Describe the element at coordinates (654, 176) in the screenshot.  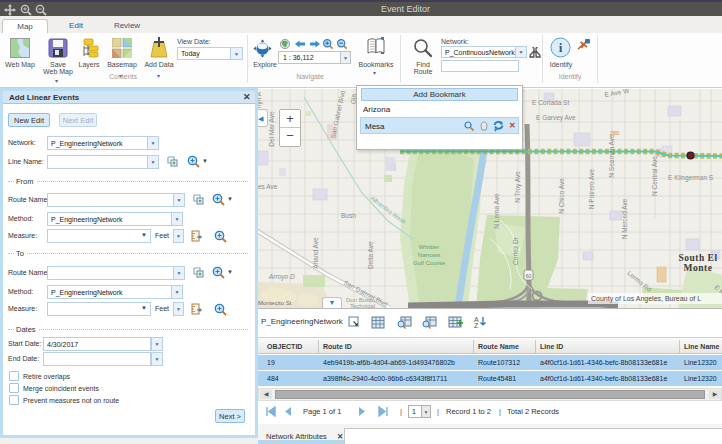
I see `svg-text: N Central Ave` at that location.